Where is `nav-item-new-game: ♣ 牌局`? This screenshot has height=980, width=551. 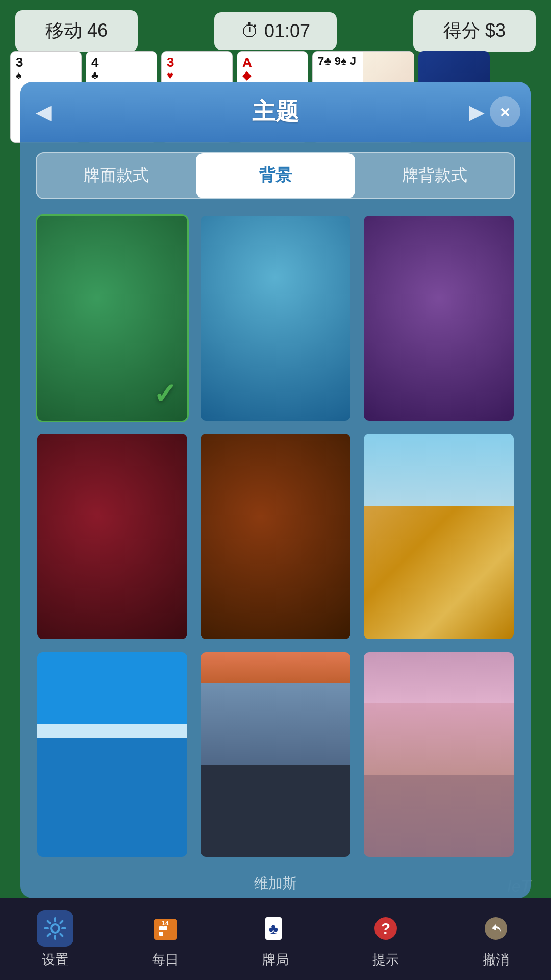
nav-item-new-game: ♣ 牌局 is located at coordinates (276, 939).